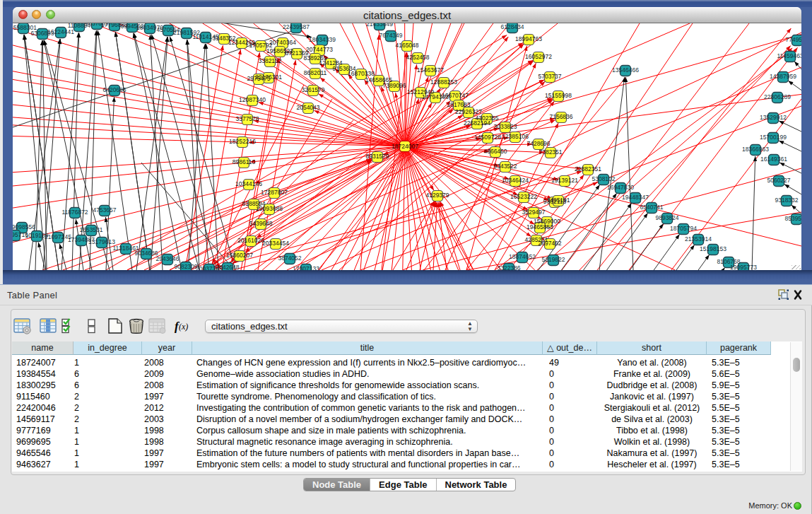 The image size is (812, 514). I want to click on svg-text: 9082309, so click(185, 267).